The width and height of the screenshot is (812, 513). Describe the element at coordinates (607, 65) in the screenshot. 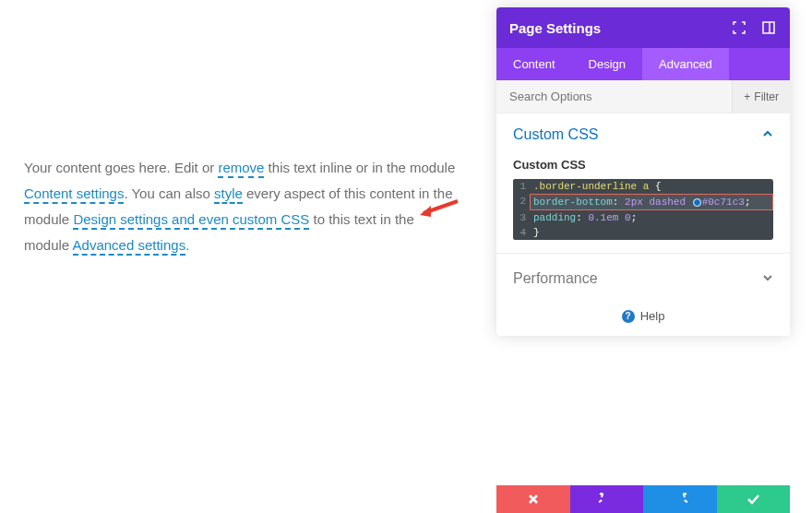

I see `tab-design: Design` at that location.